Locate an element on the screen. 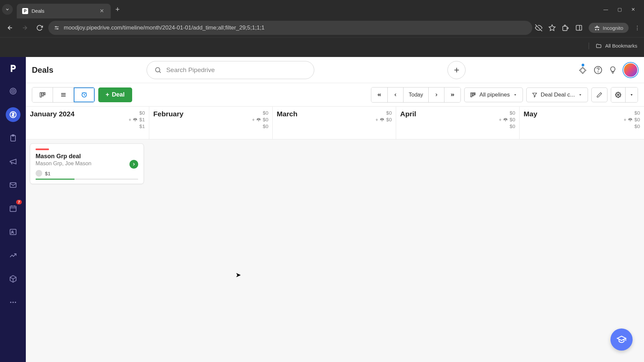 The width and height of the screenshot is (644, 362). forward-button is located at coordinates (25, 28).